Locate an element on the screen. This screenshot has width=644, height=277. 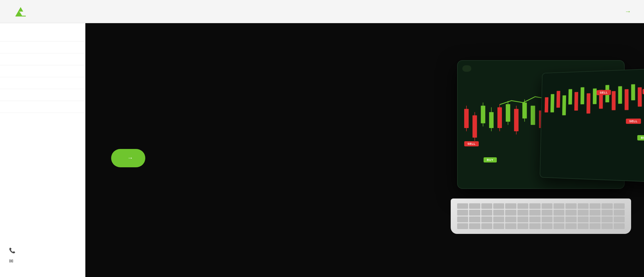
sidebar-item-security is located at coordinates (43, 107).